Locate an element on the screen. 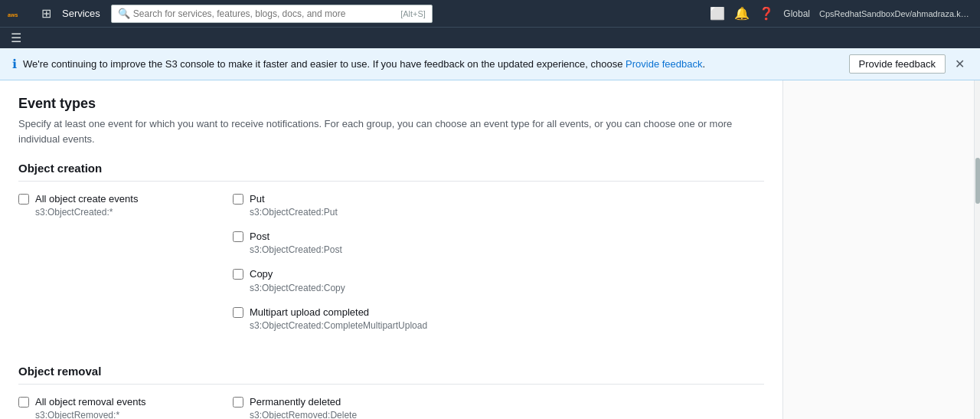 This screenshot has width=980, height=419. multipart-event-sub: s3:ObjectCreated:CompleteMultipartUpload is located at coordinates (338, 326).